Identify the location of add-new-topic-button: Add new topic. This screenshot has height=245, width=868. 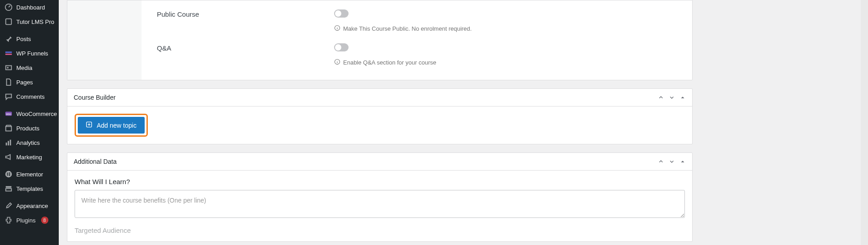
(111, 125).